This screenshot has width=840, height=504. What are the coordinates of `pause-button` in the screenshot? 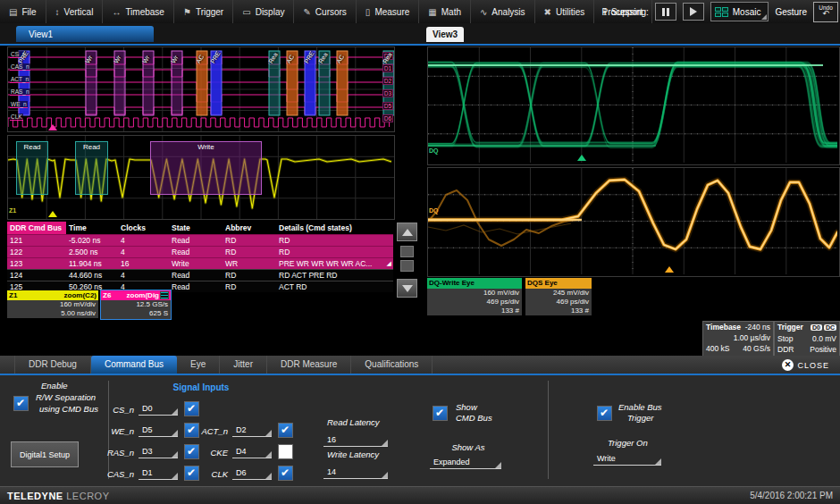 It's located at (666, 12).